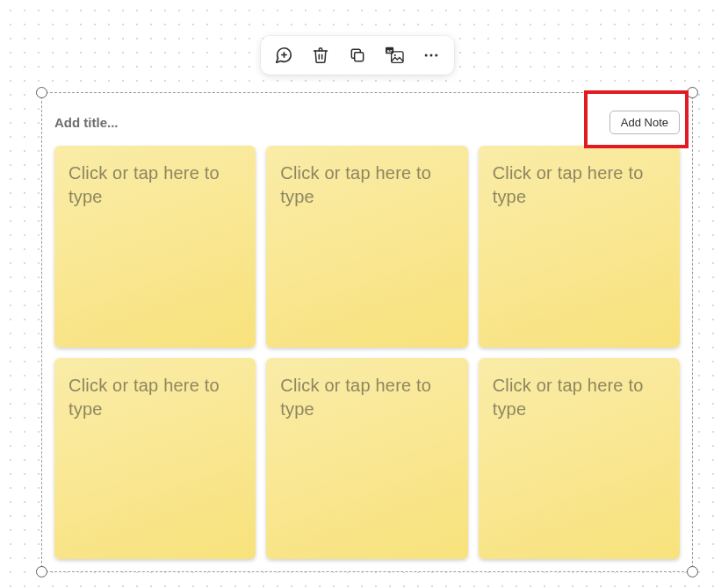  What do you see at coordinates (431, 55) in the screenshot?
I see `more-icon` at bounding box center [431, 55].